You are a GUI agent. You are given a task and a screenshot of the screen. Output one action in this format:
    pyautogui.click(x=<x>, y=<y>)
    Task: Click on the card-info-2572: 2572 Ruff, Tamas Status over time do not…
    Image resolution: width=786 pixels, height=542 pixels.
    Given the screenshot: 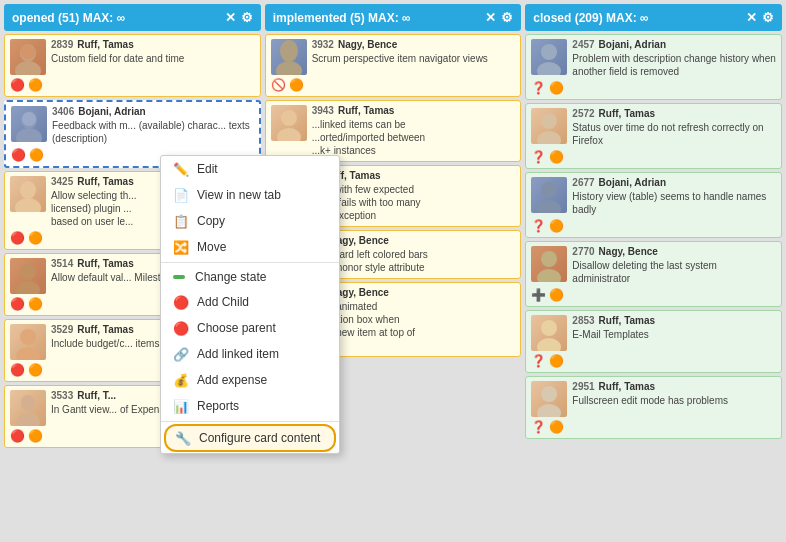 What is the action you would take?
    pyautogui.click(x=674, y=128)
    